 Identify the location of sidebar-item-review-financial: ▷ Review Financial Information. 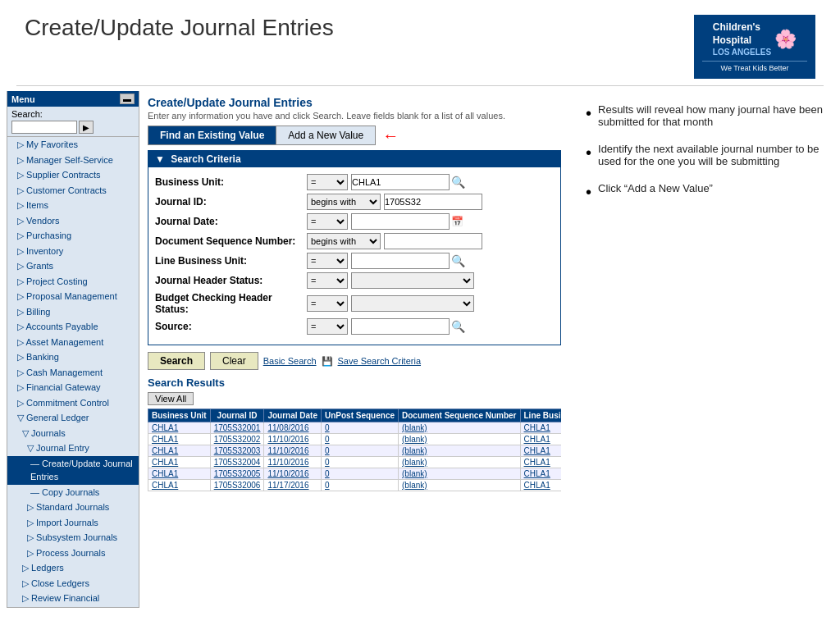
(73, 599).